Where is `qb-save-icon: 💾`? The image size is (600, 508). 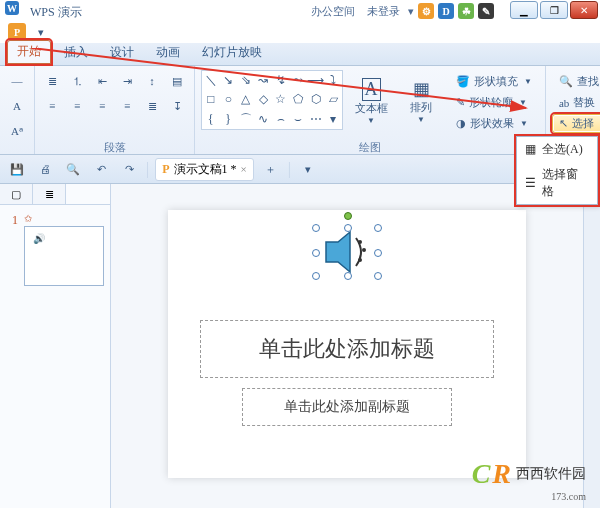 qb-save-icon: 💾 is located at coordinates (17, 169).